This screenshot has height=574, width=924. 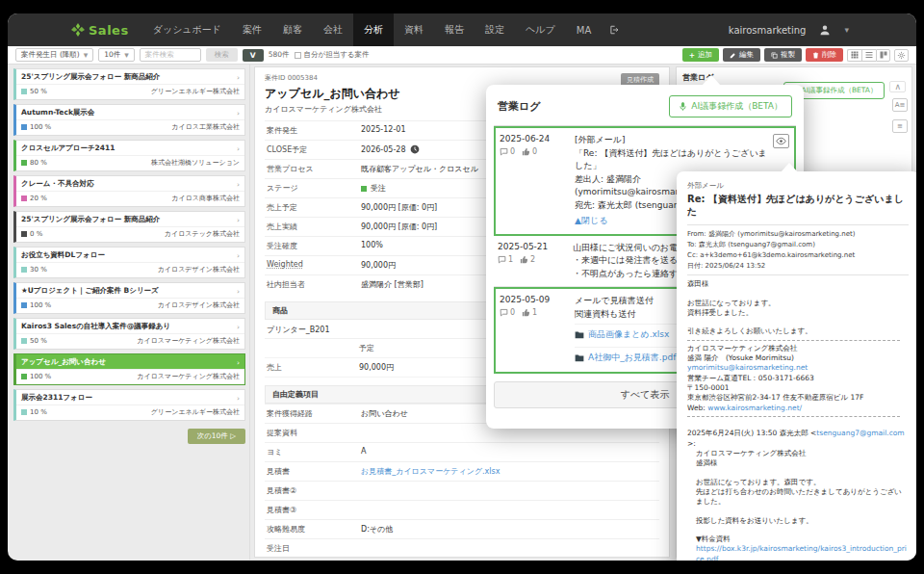 I want to click on board-view-icon, so click(x=884, y=56).